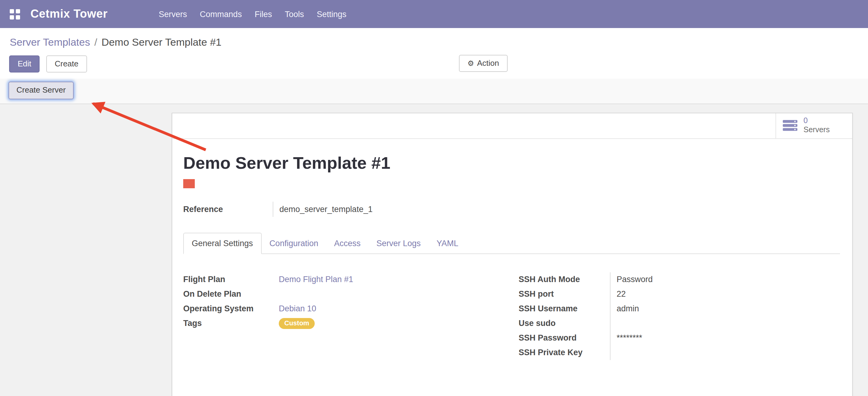 The width and height of the screenshot is (868, 396). Describe the element at coordinates (679, 352) in the screenshot. I see `field-row-ssh-private-key: SSH Private Key` at that location.